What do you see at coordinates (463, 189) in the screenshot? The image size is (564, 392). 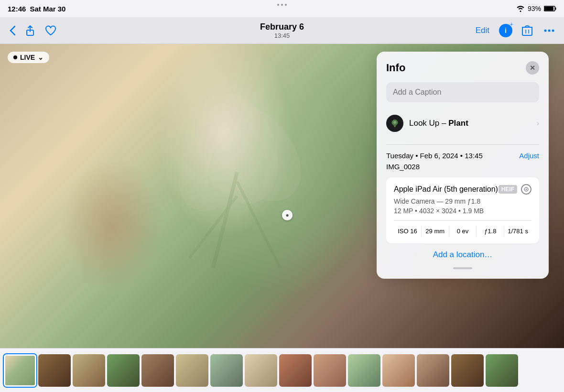 I see `device-row: Apple iPad Air (5th generation) HEIF` at bounding box center [463, 189].